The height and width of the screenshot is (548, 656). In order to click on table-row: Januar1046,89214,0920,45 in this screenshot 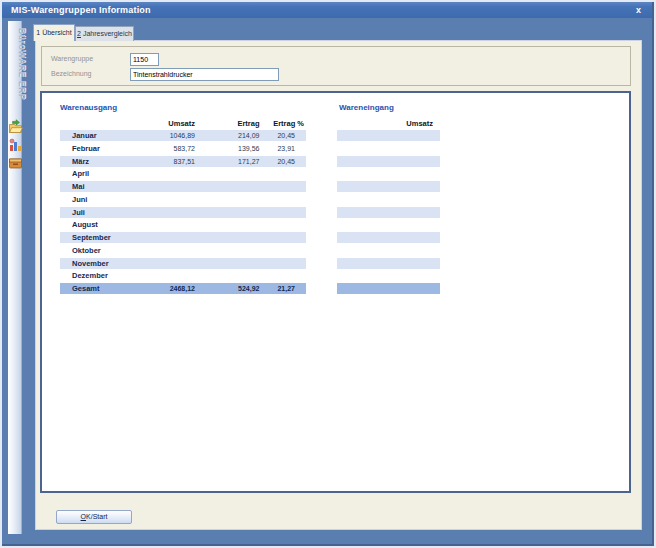, I will do `click(183, 136)`.